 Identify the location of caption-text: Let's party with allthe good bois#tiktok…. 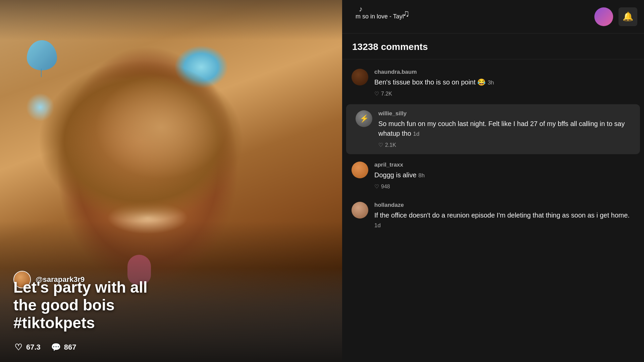
(80, 305).